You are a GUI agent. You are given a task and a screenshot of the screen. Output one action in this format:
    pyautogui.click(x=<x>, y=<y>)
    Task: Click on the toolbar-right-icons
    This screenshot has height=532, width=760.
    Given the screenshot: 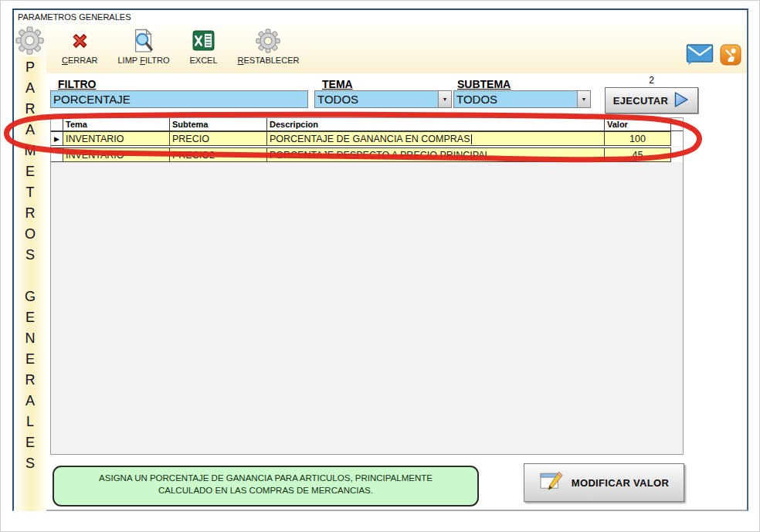 What is the action you would take?
    pyautogui.click(x=714, y=56)
    